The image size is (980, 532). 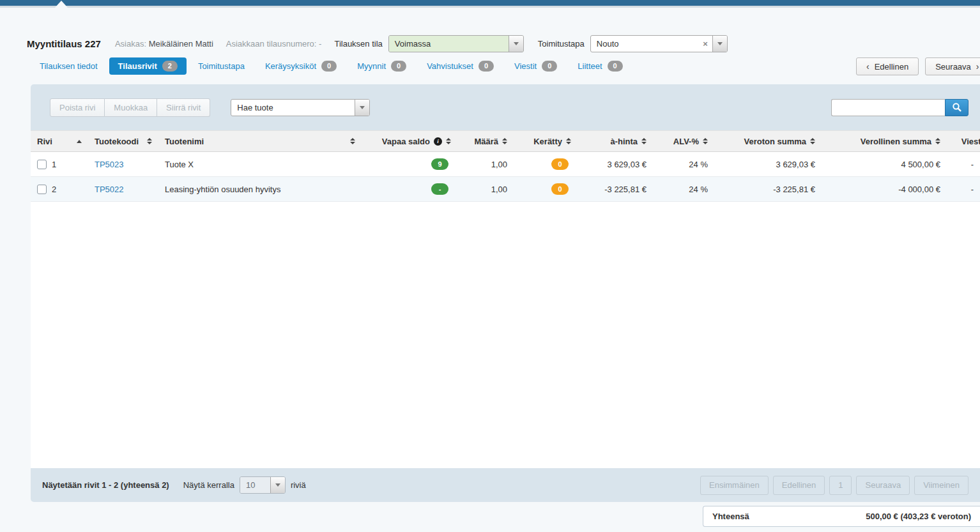 I want to click on customer-order-number: Asiakkaan tilausnumero: -, so click(x=274, y=43).